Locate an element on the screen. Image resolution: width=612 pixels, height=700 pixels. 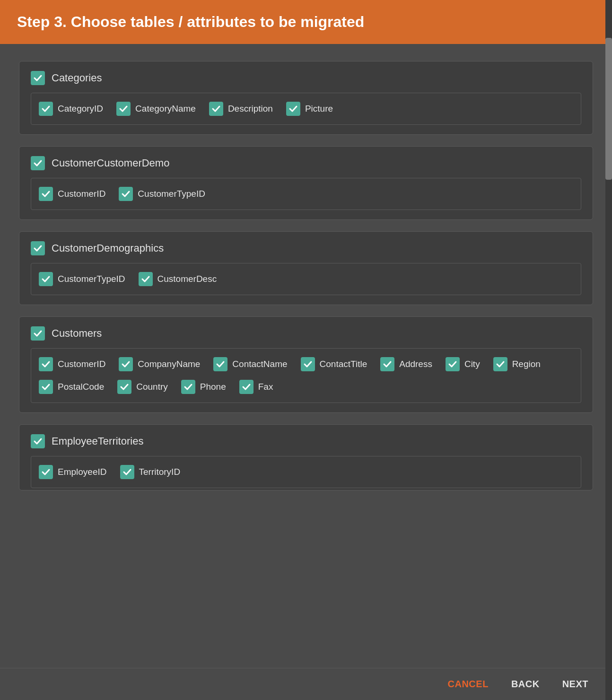
attr-item-customers-contacttitle: ContactTitle is located at coordinates (334, 364).